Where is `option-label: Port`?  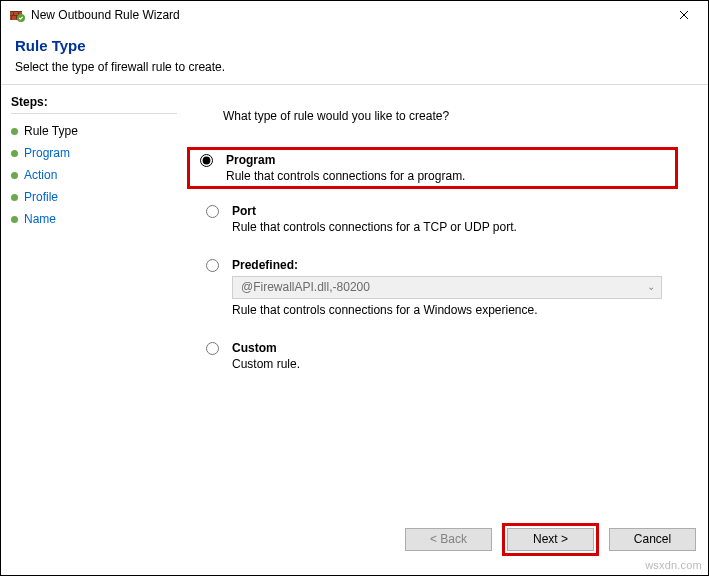
option-label: Port is located at coordinates (451, 211).